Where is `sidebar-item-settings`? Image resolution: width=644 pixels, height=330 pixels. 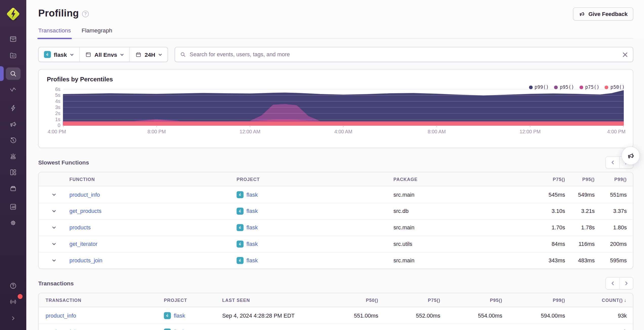 sidebar-item-settings is located at coordinates (13, 223).